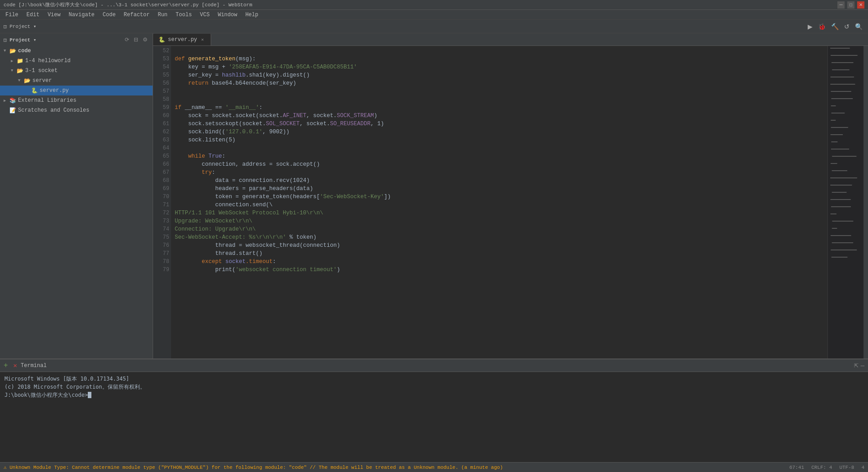 Image resolution: width=868 pixels, height=472 pixels. What do you see at coordinates (294, 116) in the screenshot?
I see `code-token: AF_INET` at bounding box center [294, 116].